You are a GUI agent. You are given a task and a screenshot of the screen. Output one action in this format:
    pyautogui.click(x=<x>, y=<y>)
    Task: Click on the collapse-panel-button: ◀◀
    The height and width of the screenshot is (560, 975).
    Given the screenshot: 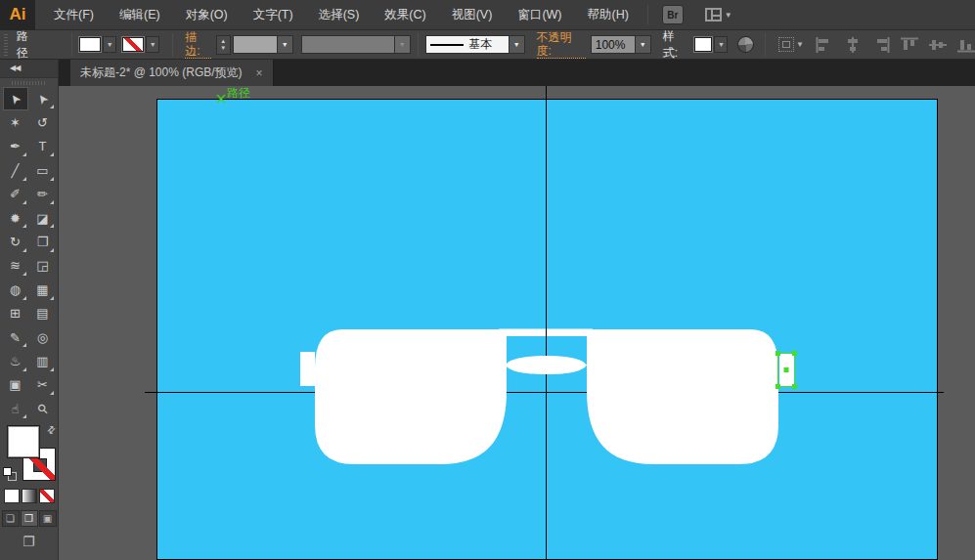 What is the action you would take?
    pyautogui.click(x=29, y=68)
    